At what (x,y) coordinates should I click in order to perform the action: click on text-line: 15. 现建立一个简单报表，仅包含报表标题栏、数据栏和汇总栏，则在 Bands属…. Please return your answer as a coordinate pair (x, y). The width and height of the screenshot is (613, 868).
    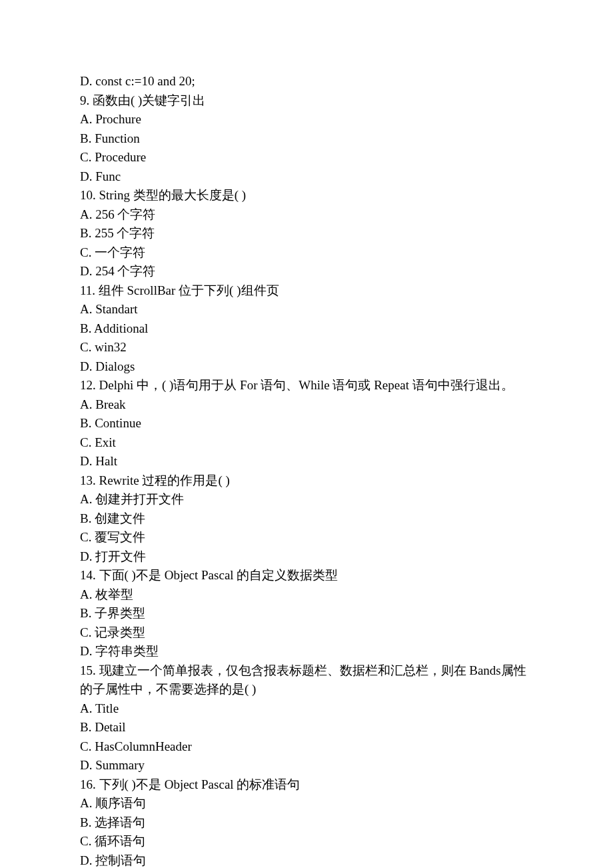
    Looking at the image, I should click on (306, 680).